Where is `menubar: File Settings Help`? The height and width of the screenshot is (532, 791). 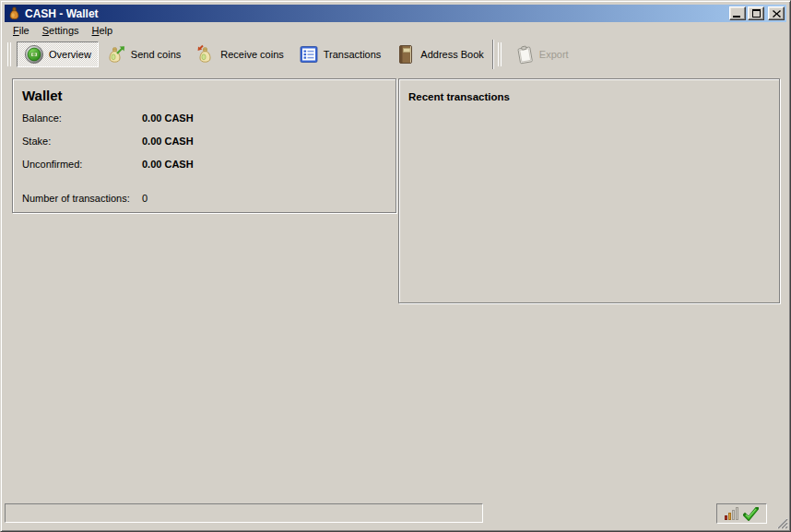 menubar: File Settings Help is located at coordinates (396, 30).